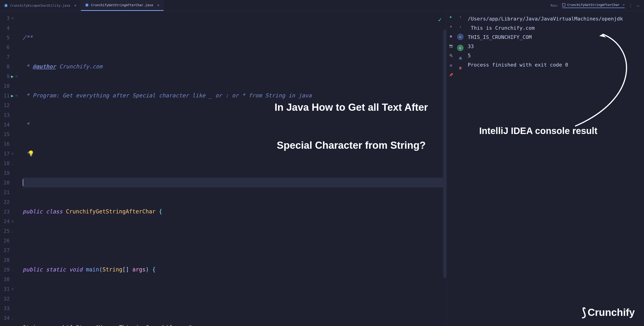 This screenshot has width=644, height=326. I want to click on line-number: 22, so click(6, 202).